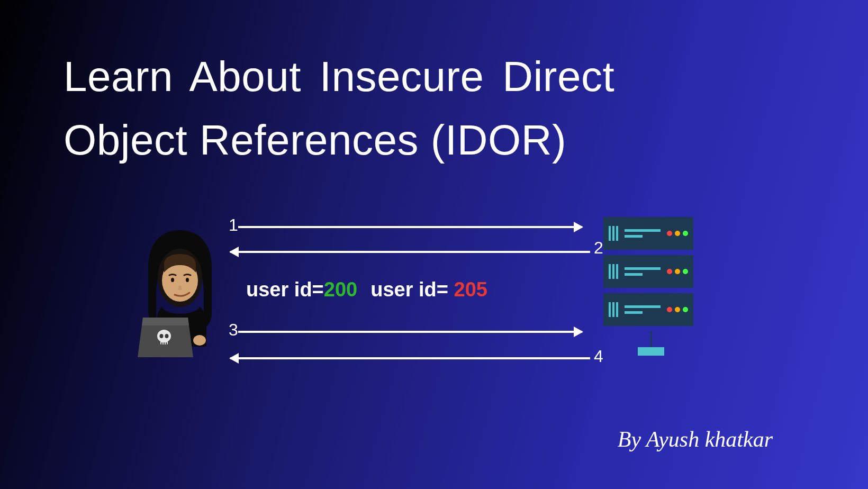  What do you see at coordinates (233, 225) in the screenshot?
I see `arrow-label-1: 1` at bounding box center [233, 225].